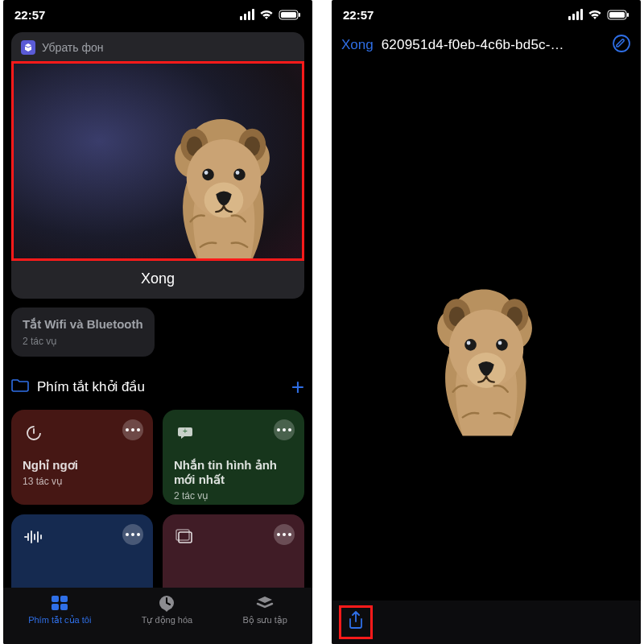  What do you see at coordinates (158, 161) in the screenshot?
I see `preview-image` at bounding box center [158, 161].